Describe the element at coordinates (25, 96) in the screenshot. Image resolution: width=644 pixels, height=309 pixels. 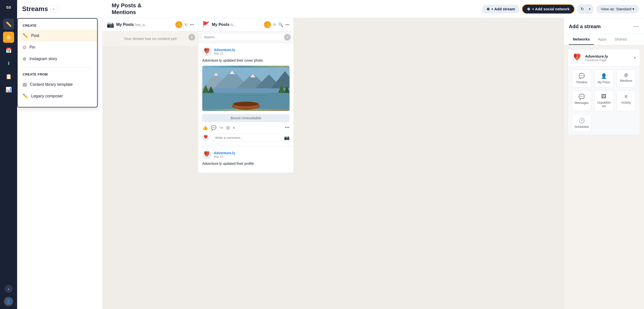
I see `legacy-composer-icon: ✏️` at that location.